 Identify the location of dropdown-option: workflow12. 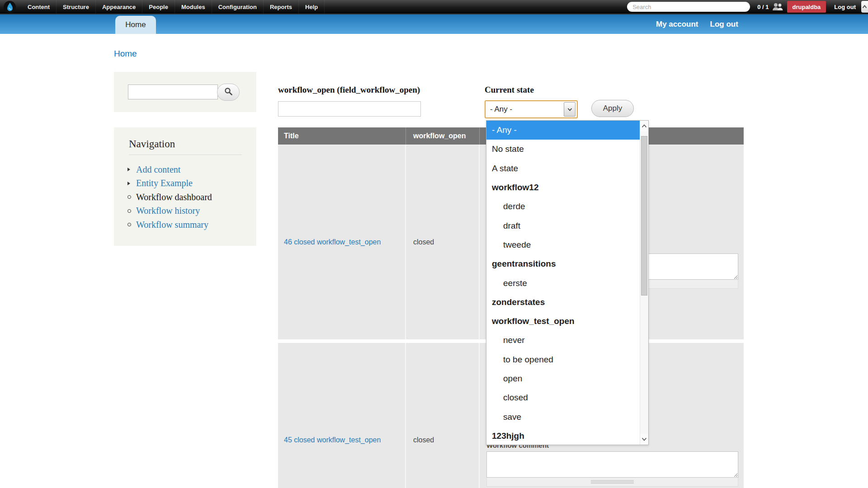
(563, 188).